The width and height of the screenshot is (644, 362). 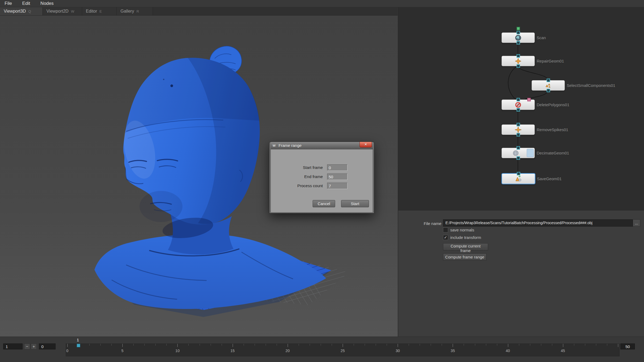 I want to click on end-frame-input, so click(x=337, y=177).